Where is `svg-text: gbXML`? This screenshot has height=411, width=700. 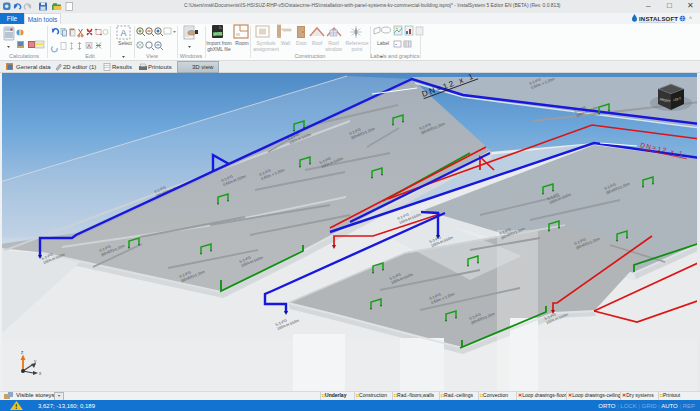 svg-text: gbXML is located at coordinates (219, 34).